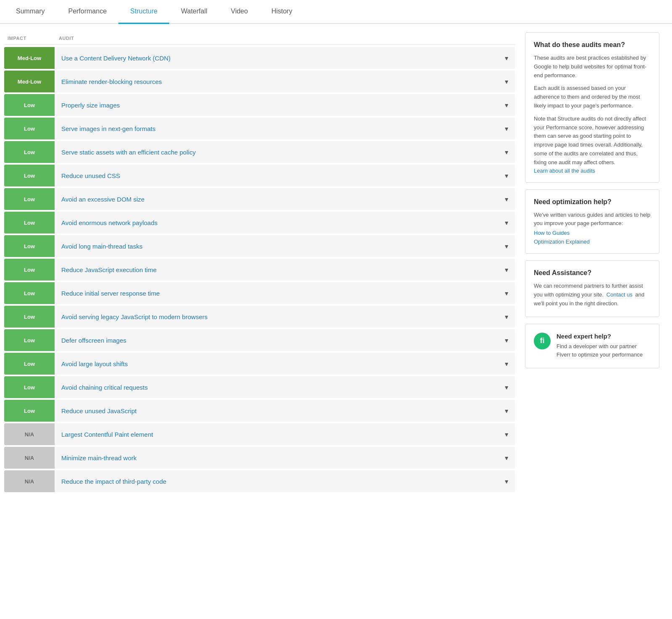 The height and width of the screenshot is (619, 672). Describe the element at coordinates (285, 129) in the screenshot. I see `audit-content: Serve images in next-gen formats▾` at that location.